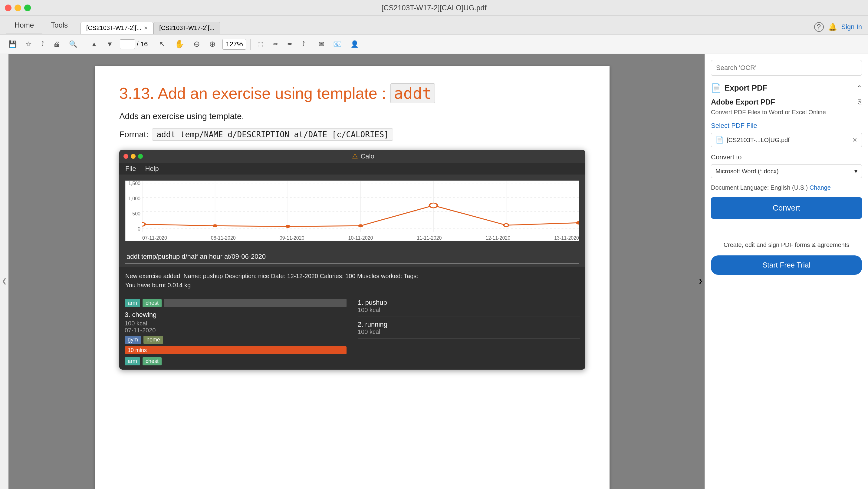  I want to click on exercise-item-0: 1. pushup 100 kcal, so click(469, 308).